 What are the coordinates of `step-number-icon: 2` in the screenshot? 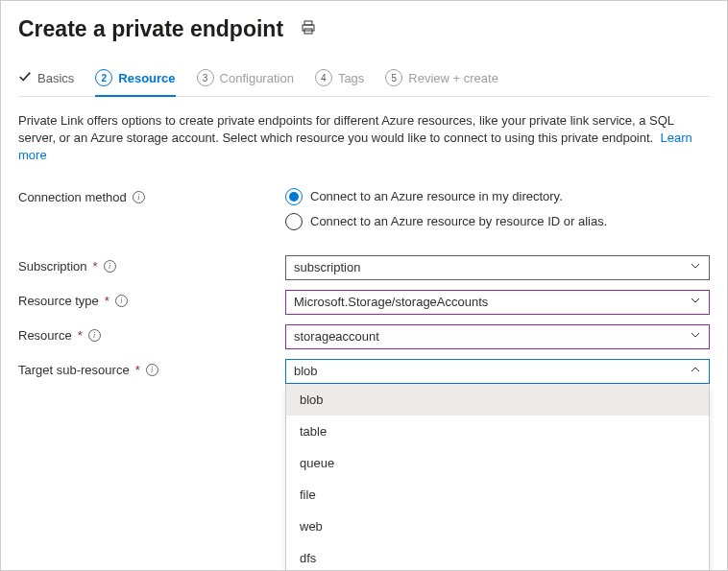 It's located at (104, 78).